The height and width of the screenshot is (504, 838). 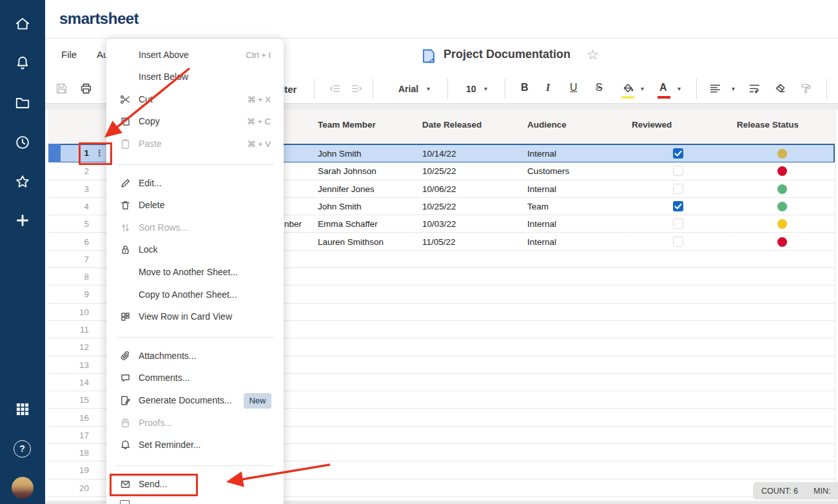 What do you see at coordinates (23, 182) in the screenshot?
I see `favorites-star-icon` at bounding box center [23, 182].